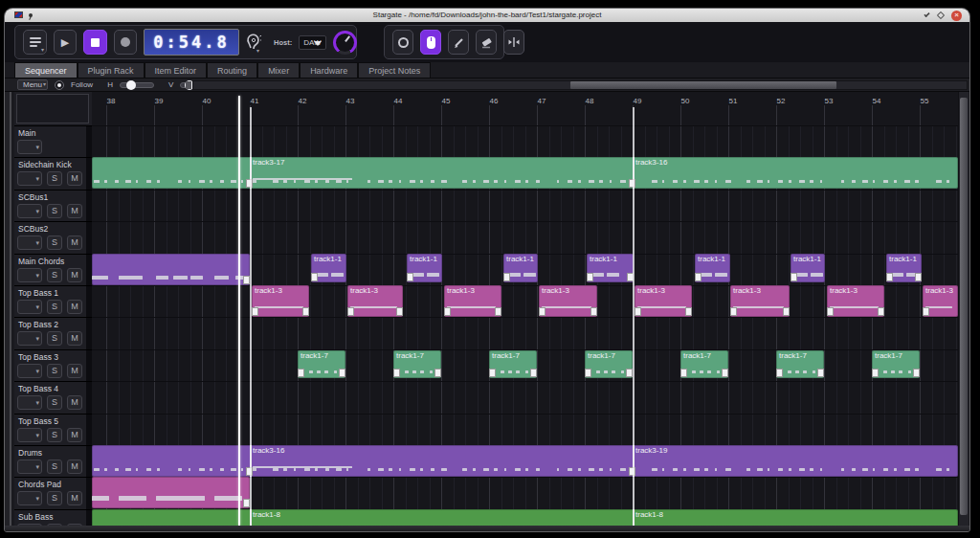 The height and width of the screenshot is (538, 980). Describe the element at coordinates (278, 70) in the screenshot. I see `tab-mixer: Mixer` at that location.